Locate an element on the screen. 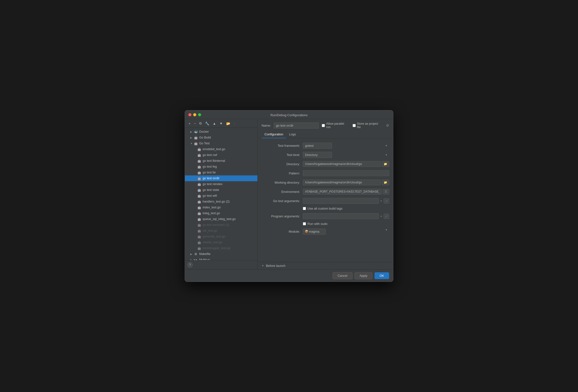  environment-input is located at coordinates (342, 192).